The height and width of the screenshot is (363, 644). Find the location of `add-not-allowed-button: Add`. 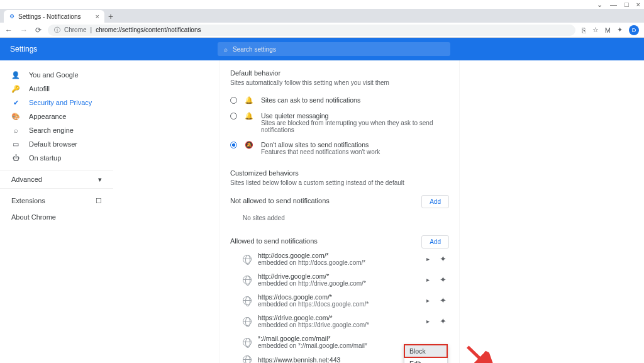

add-not-allowed-button: Add is located at coordinates (435, 201).